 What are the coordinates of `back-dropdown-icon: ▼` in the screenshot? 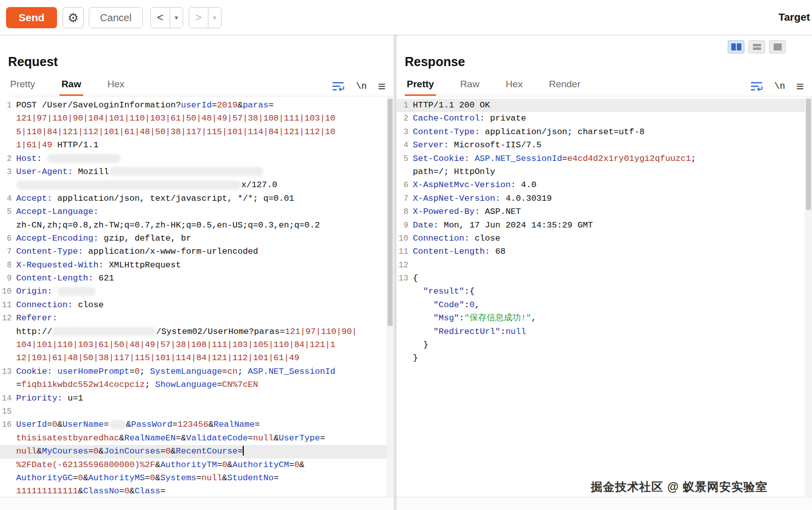 It's located at (176, 18).